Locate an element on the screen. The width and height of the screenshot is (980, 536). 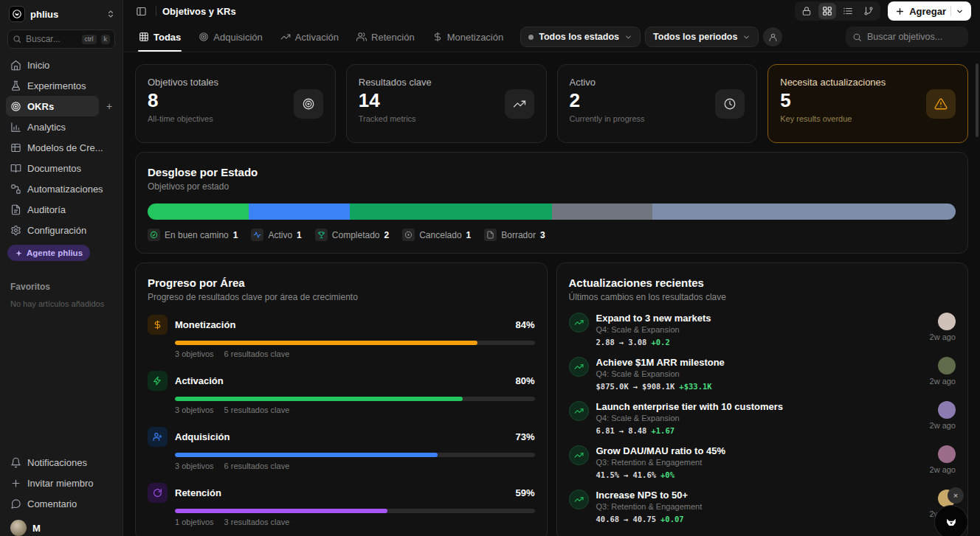
update-item: Expand to 3 new markets Q4: Scale & Expa… is located at coordinates (763, 330).